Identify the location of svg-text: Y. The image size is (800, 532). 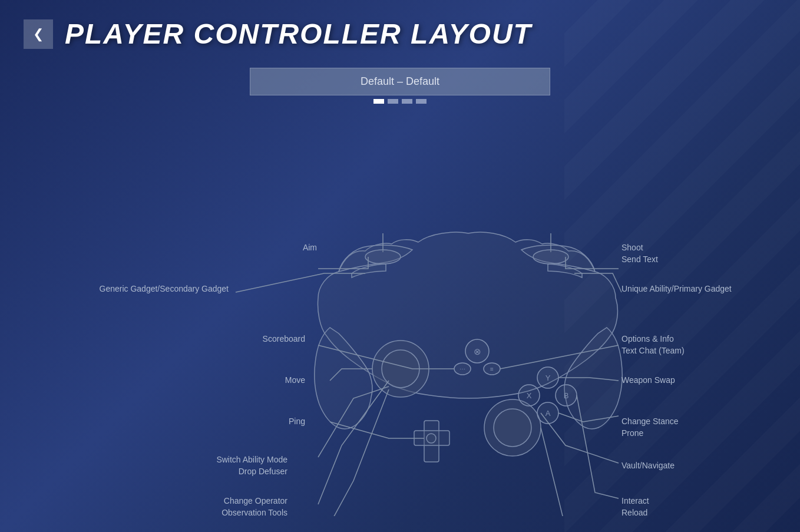
(548, 378).